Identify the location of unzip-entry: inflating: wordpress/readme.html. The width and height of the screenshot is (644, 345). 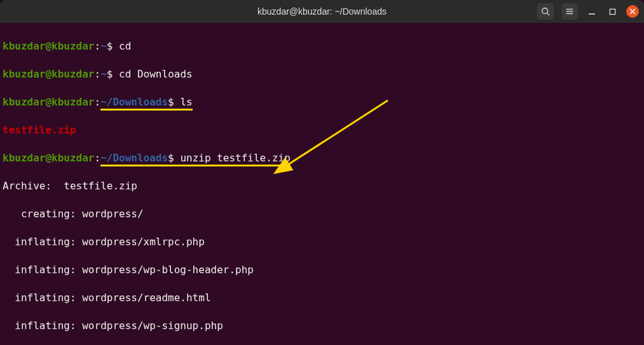
(322, 298).